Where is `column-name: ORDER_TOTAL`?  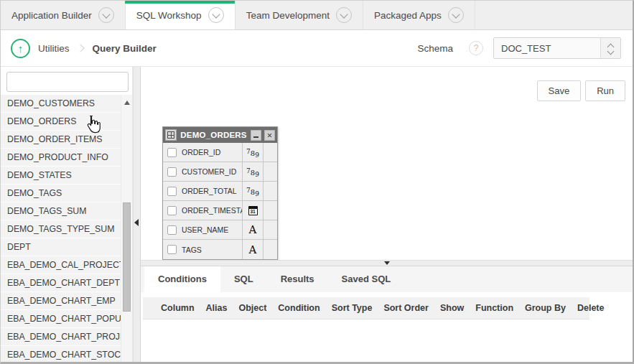
column-name: ORDER_TOTAL is located at coordinates (212, 191).